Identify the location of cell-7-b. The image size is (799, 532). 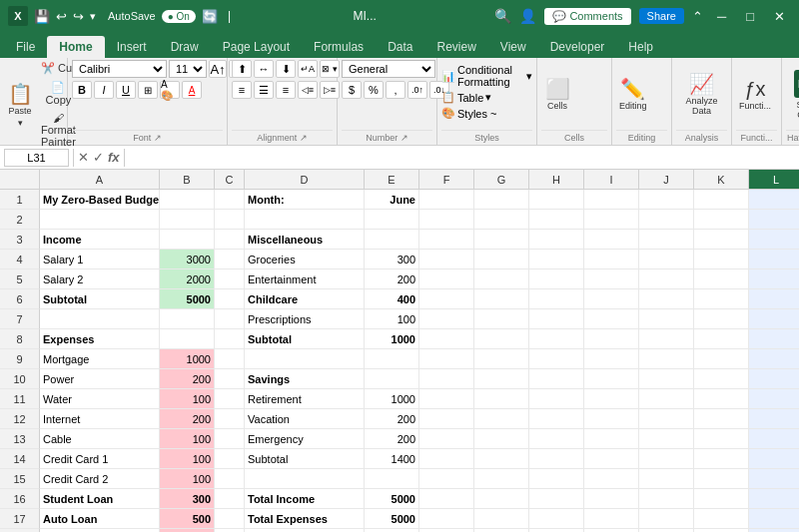
(188, 319).